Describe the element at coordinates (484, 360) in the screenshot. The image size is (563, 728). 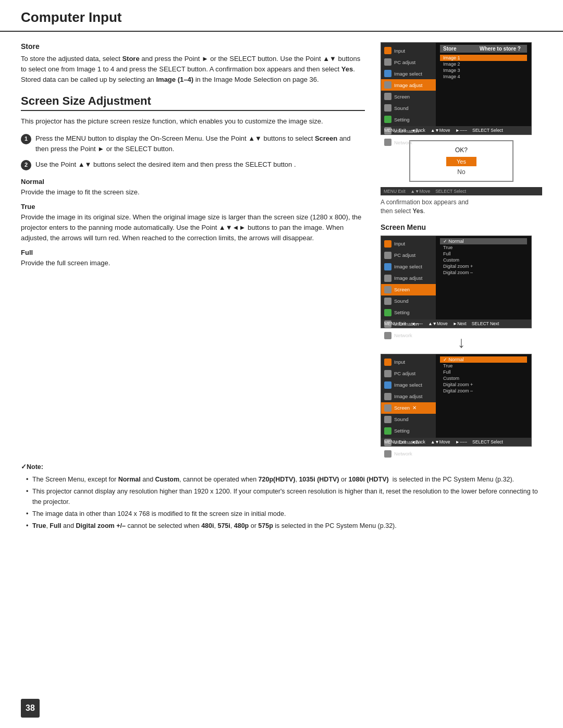
I see `sm2-opt-normal: ✓ Normal` at that location.